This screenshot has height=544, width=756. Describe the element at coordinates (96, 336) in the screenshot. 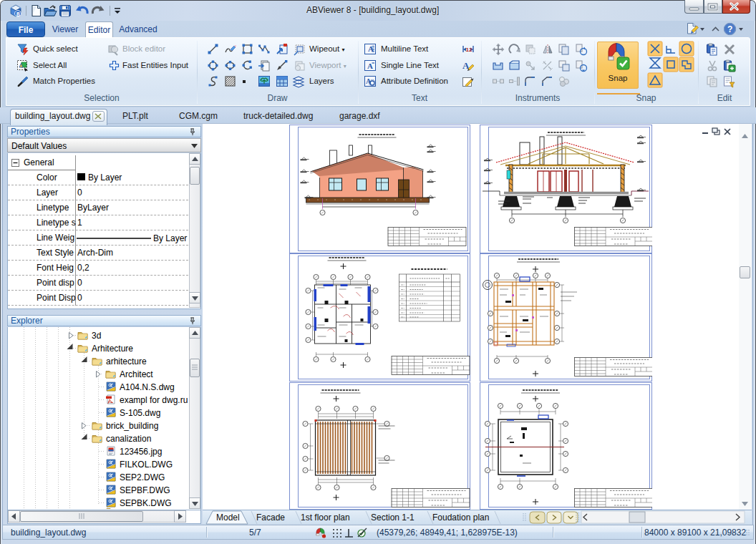

I see `svg-text: 3d` at that location.